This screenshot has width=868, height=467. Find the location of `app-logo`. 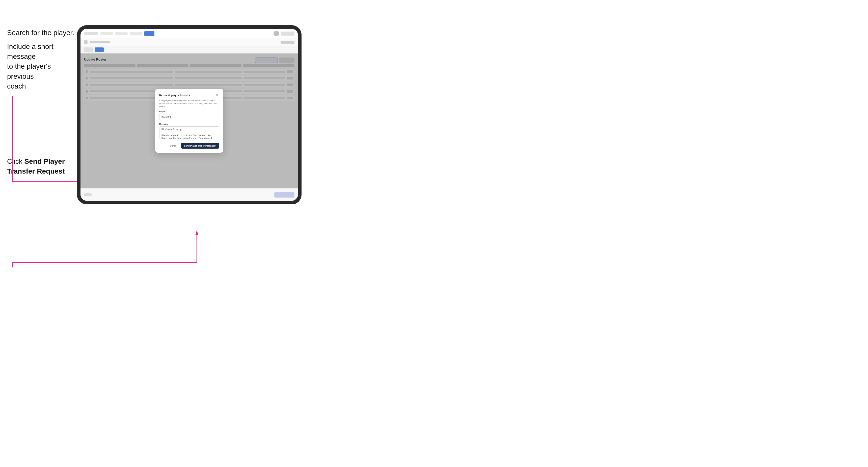

app-logo is located at coordinates (91, 34).